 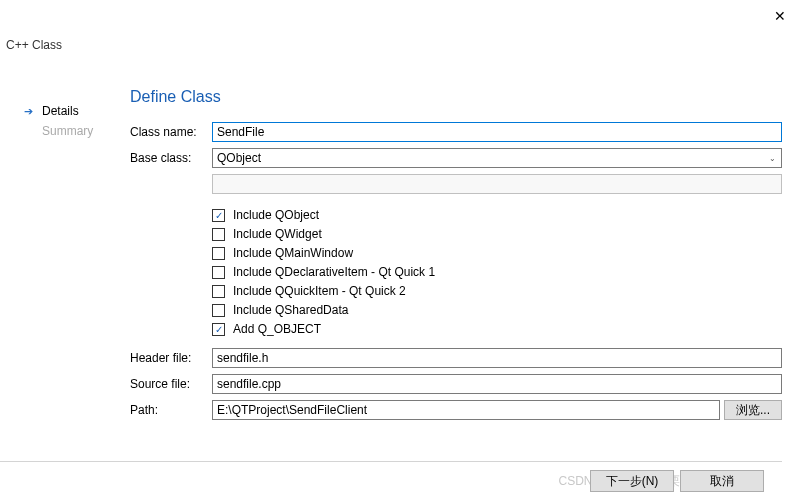 I want to click on section-title: Define Class, so click(x=456, y=97).